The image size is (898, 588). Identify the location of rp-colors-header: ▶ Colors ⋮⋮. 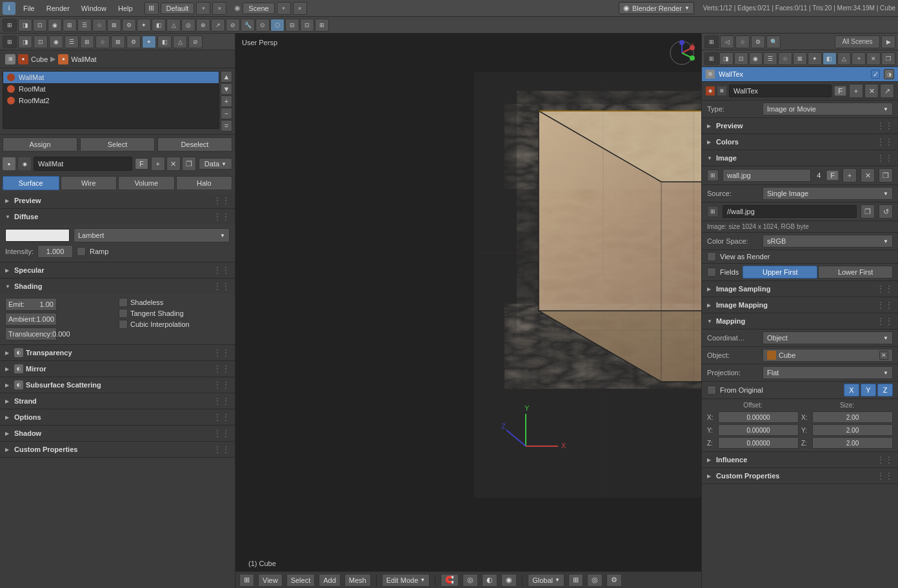
(800, 142).